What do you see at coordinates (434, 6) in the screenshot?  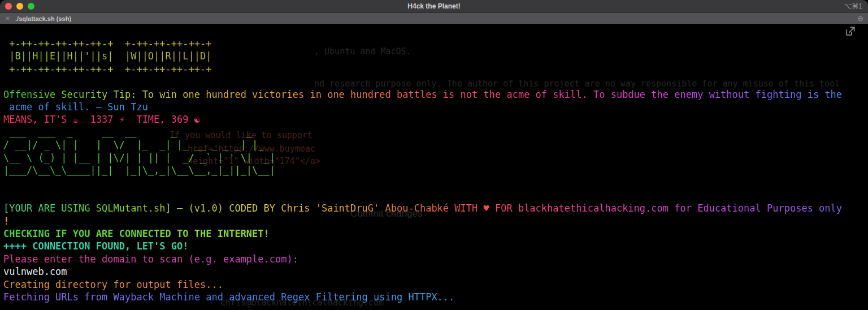 I see `window-title: H4ck the Planet!` at bounding box center [434, 6].